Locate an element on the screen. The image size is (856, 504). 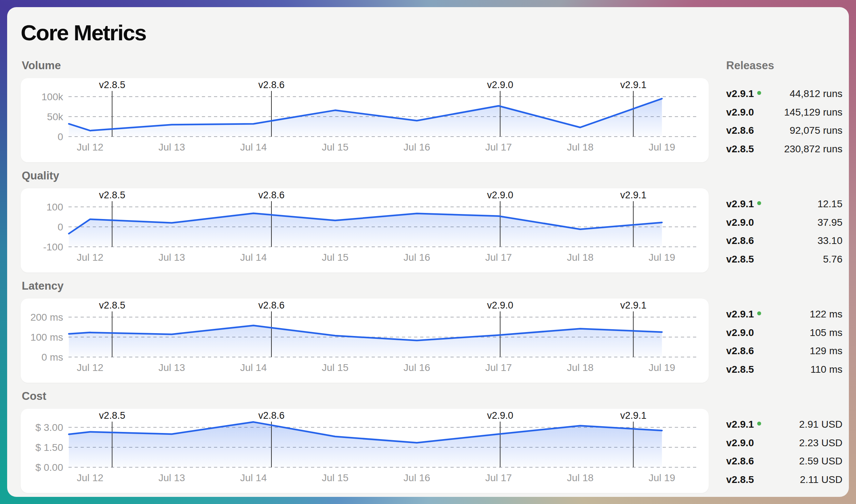
y-tick-label: 100 ms is located at coordinates (47, 337).